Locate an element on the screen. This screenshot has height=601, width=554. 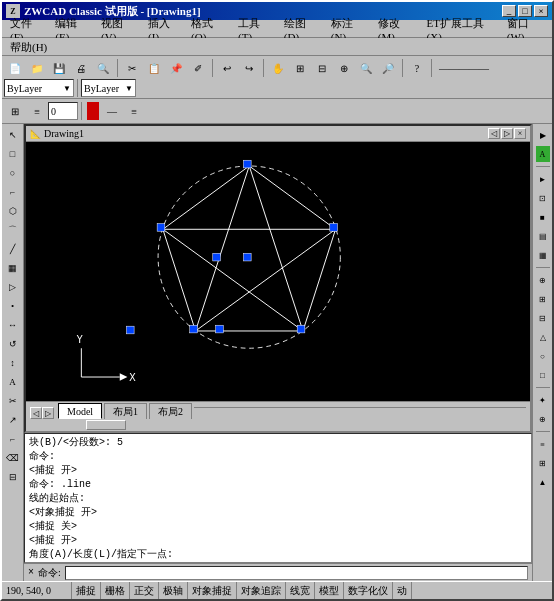
right-btn-12: □ is located at coordinates (543, 375).